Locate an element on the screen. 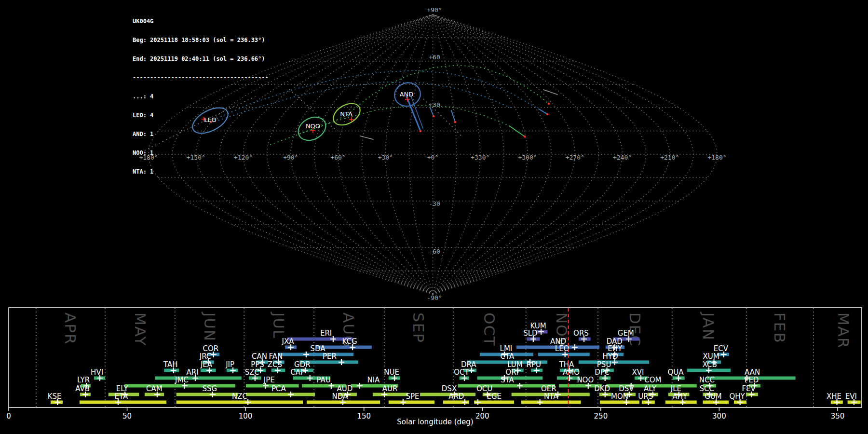 The width and height of the screenshot is (868, 434). shower-label: RPU is located at coordinates (534, 365).